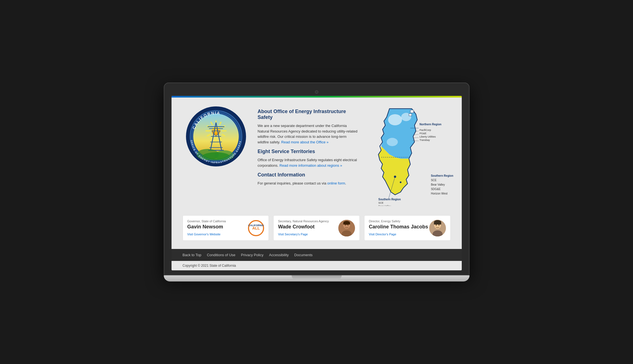 Image resolution: width=633 pixels, height=364 pixels. Describe the element at coordinates (317, 266) in the screenshot. I see `footer-copyright: Copyright © 2021 State of California` at that location.